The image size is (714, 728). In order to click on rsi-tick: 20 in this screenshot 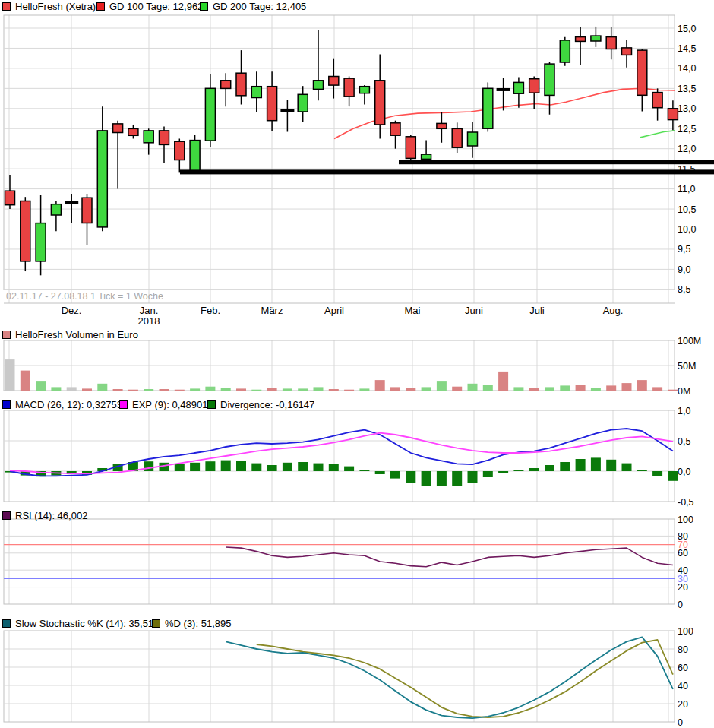, I will do `click(683, 587)`.